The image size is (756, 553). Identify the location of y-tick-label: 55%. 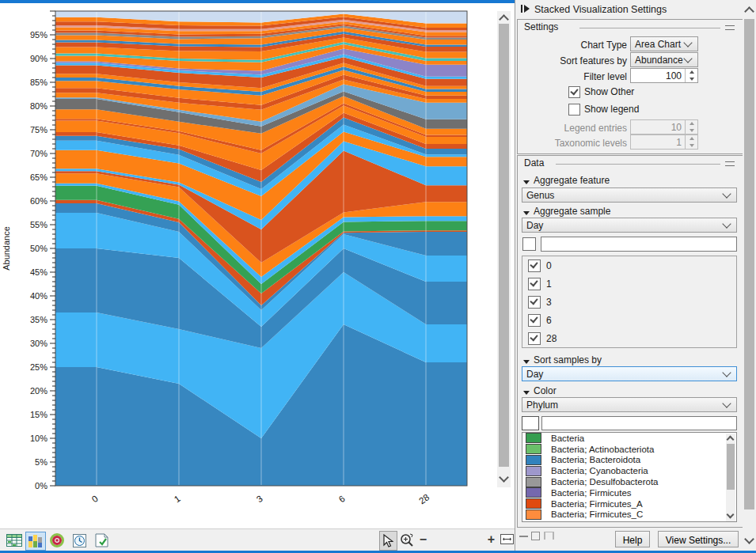
(39, 225).